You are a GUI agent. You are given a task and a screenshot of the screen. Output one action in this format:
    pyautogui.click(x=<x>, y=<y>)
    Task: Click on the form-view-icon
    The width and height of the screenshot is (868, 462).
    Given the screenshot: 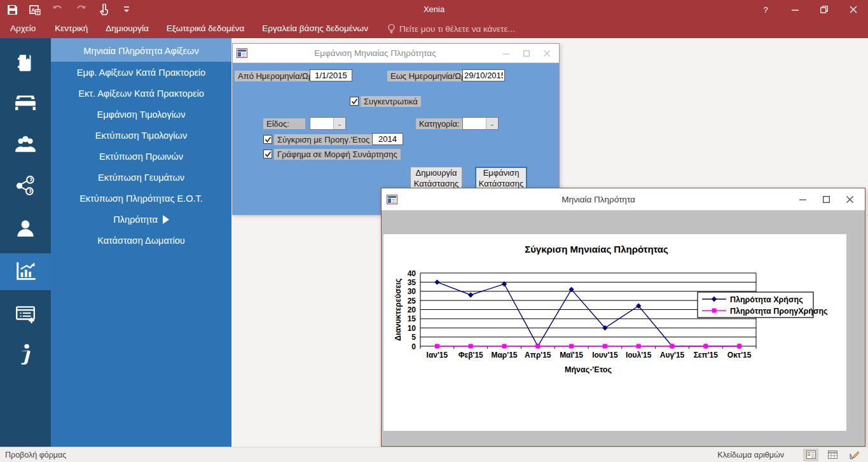 What is the action you would take?
    pyautogui.click(x=811, y=455)
    